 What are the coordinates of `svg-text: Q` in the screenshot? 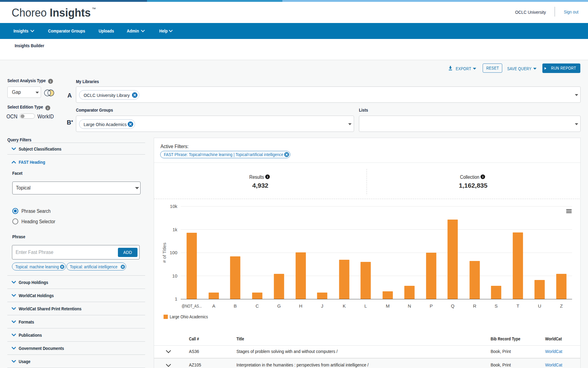 It's located at (453, 306).